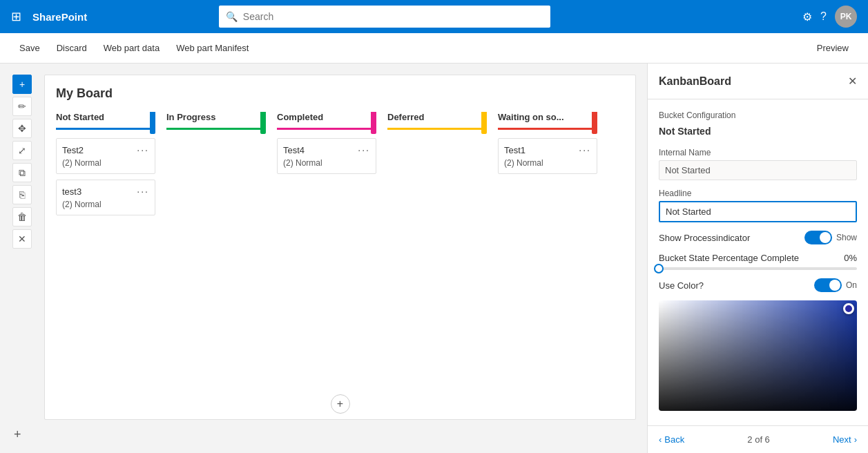 Image resolution: width=868 pixels, height=453 pixels. I want to click on copy-icon: ⧉, so click(22, 173).